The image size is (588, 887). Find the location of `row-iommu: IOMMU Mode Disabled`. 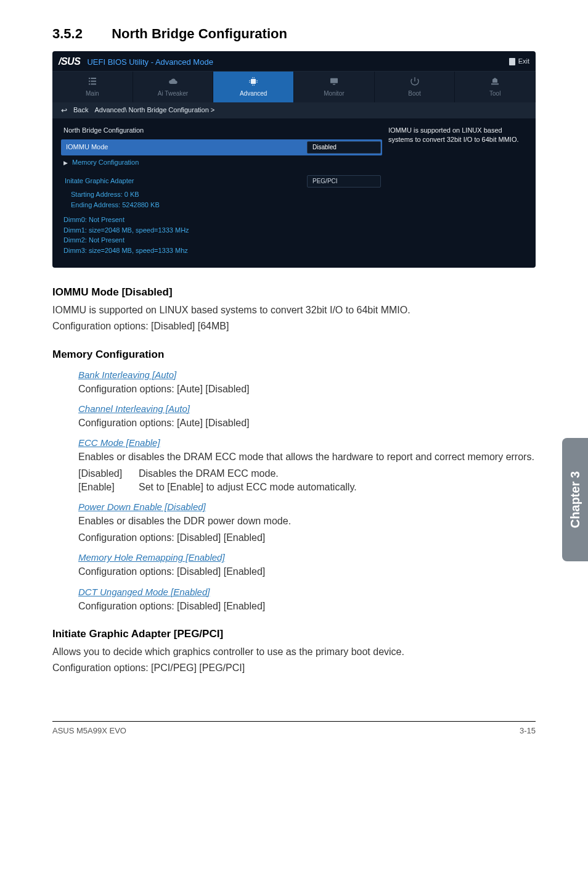

row-iommu: IOMMU Mode Disabled is located at coordinates (222, 147).